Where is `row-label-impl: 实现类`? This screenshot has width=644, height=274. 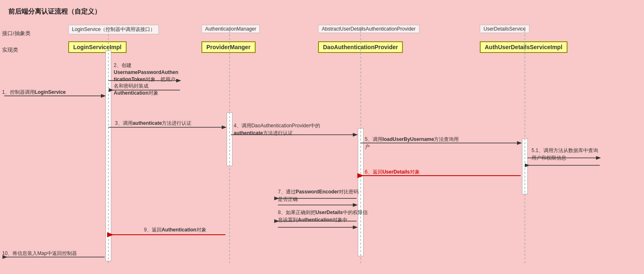
row-label-impl: 实现类 is located at coordinates (10, 50).